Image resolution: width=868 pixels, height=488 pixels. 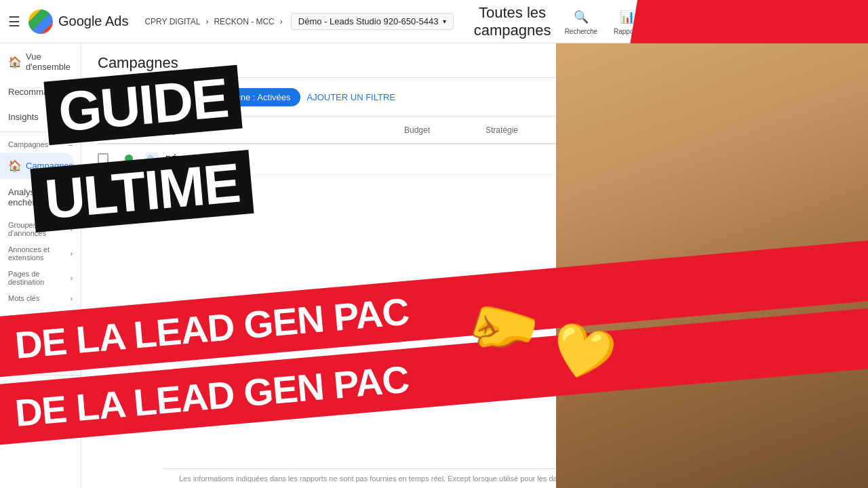 I want to click on sidebar-item-campaigns: 🏠 Campagnes, so click(x=38, y=165).